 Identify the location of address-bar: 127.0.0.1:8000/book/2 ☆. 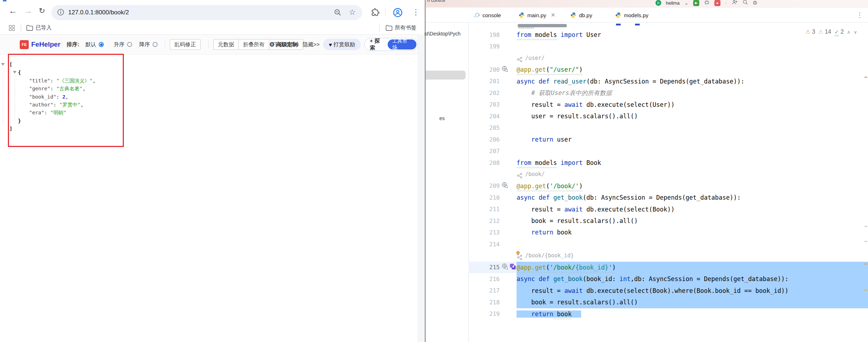
(207, 13).